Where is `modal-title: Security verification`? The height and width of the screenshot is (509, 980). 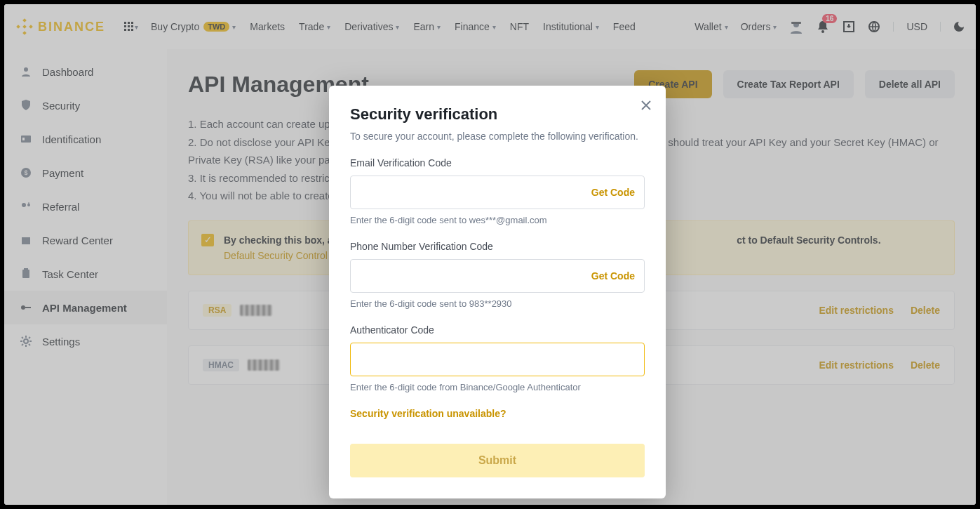
modal-title: Security verification is located at coordinates (497, 114).